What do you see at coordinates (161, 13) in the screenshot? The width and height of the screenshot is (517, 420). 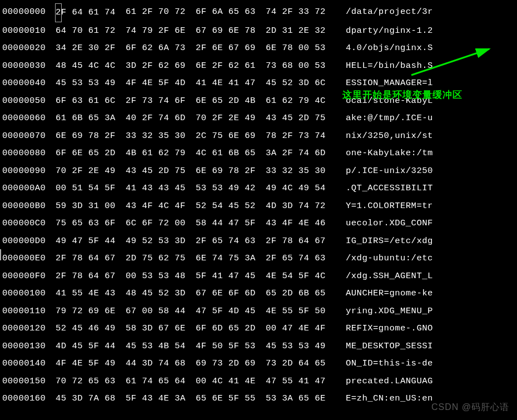 I see `hex-group: 61 2F 70 72` at bounding box center [161, 13].